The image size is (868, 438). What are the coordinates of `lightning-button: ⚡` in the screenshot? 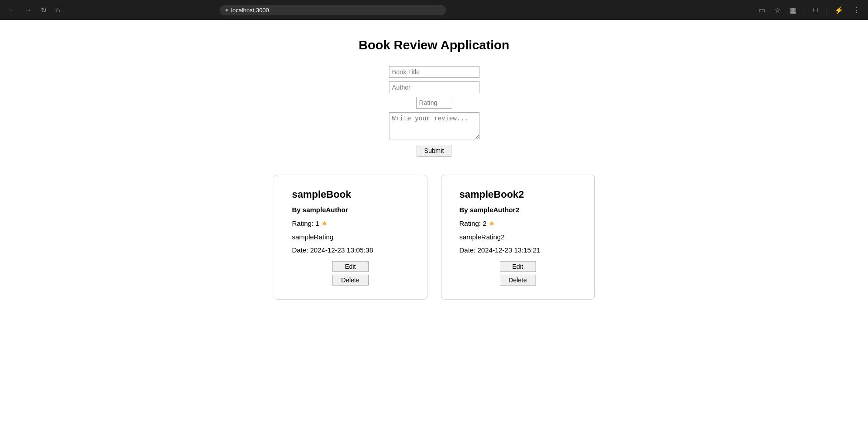 It's located at (839, 10).